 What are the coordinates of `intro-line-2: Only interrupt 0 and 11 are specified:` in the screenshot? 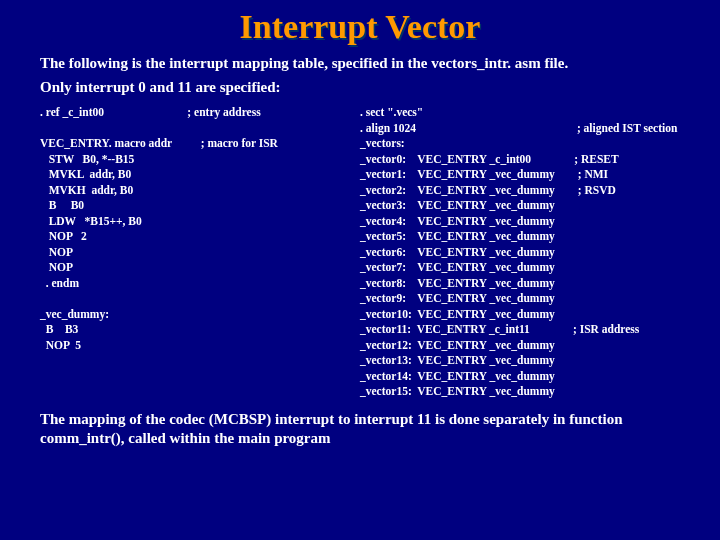 It's located at (360, 88).